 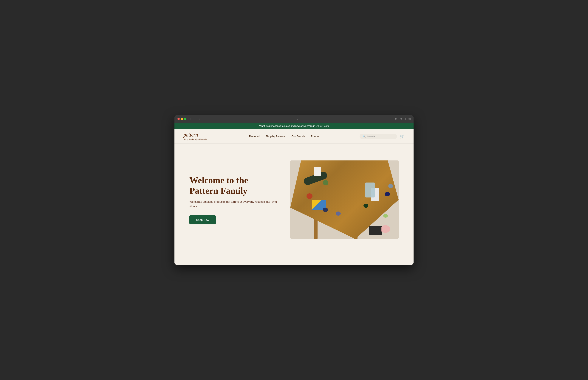 What do you see at coordinates (387, 194) in the screenshot?
I see `decorative-bowl-navy` at bounding box center [387, 194].